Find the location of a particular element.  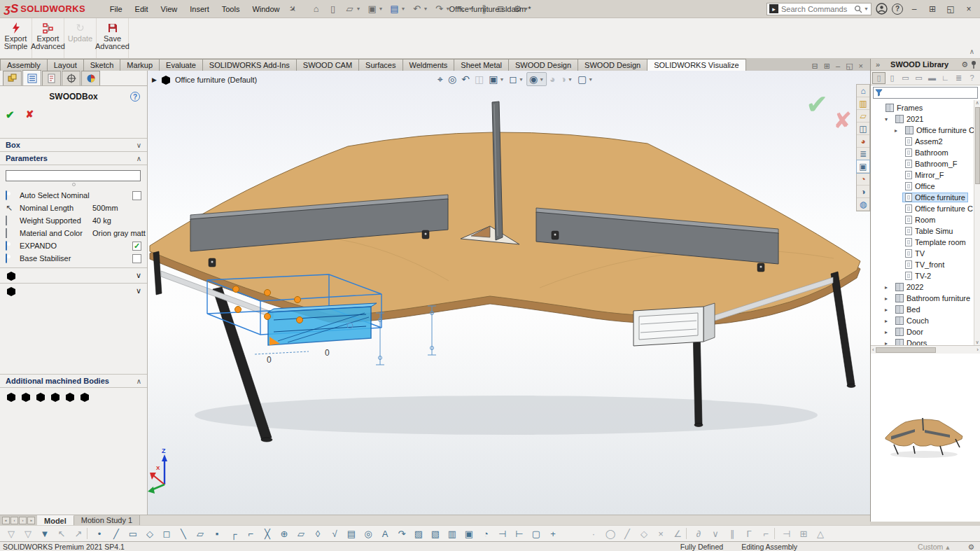

library-tree-item: Assem2 is located at coordinates (925, 141).